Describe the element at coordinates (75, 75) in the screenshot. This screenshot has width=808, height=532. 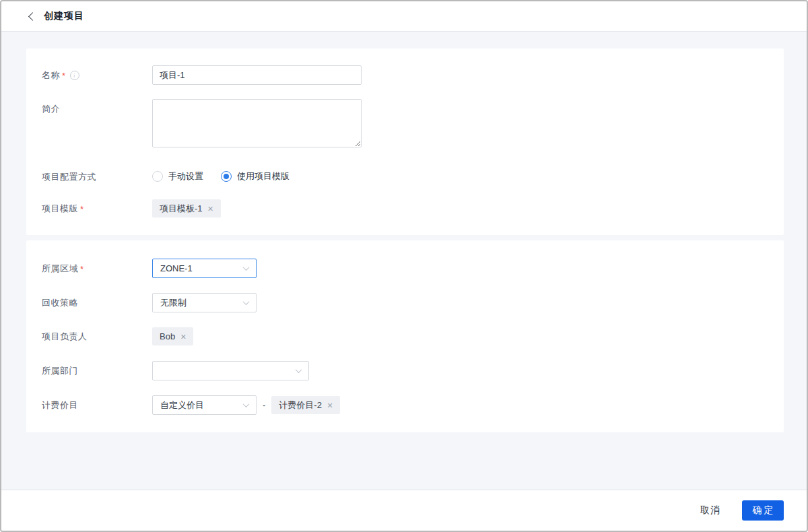
I see `info-icon: i` at that location.